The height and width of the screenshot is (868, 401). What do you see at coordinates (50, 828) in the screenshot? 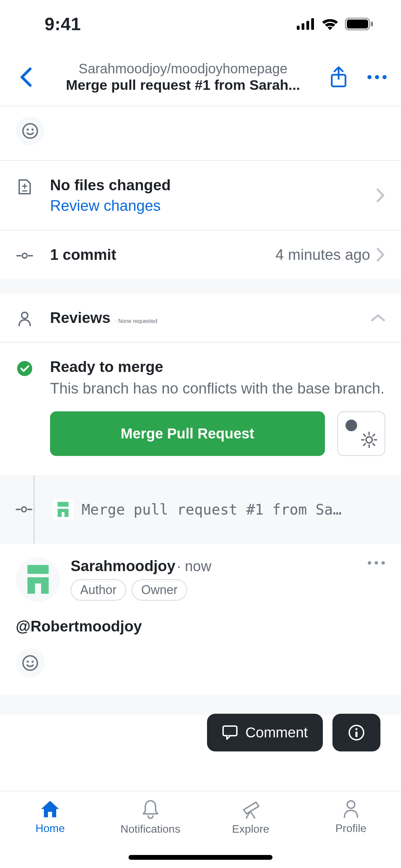
I see `tab-label: Home` at bounding box center [50, 828].